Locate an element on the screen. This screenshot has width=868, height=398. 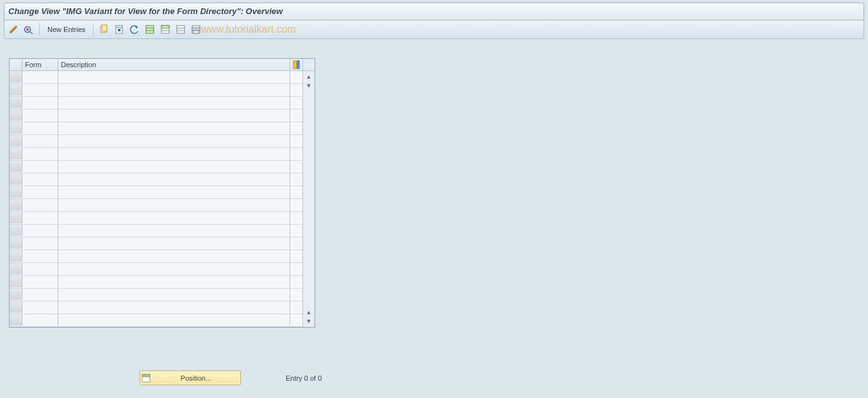
vertical-scrollbar: ▲ ▼ ▲ ▼ is located at coordinates (309, 199).